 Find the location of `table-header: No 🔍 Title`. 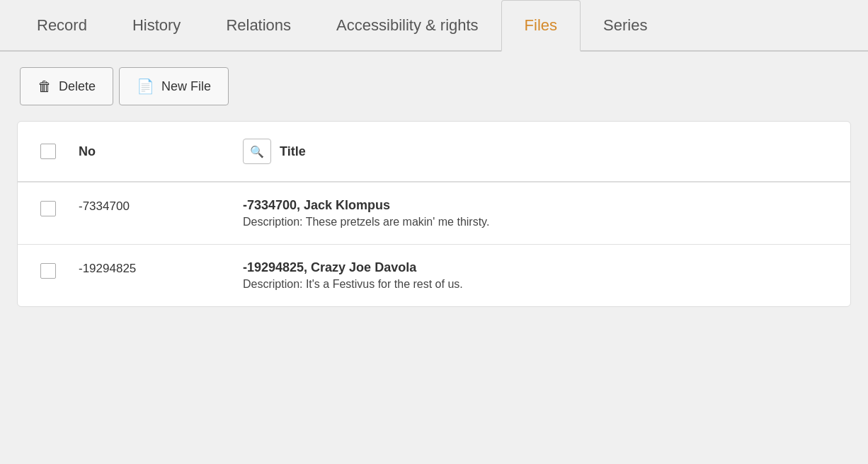

table-header: No 🔍 Title is located at coordinates (434, 152).